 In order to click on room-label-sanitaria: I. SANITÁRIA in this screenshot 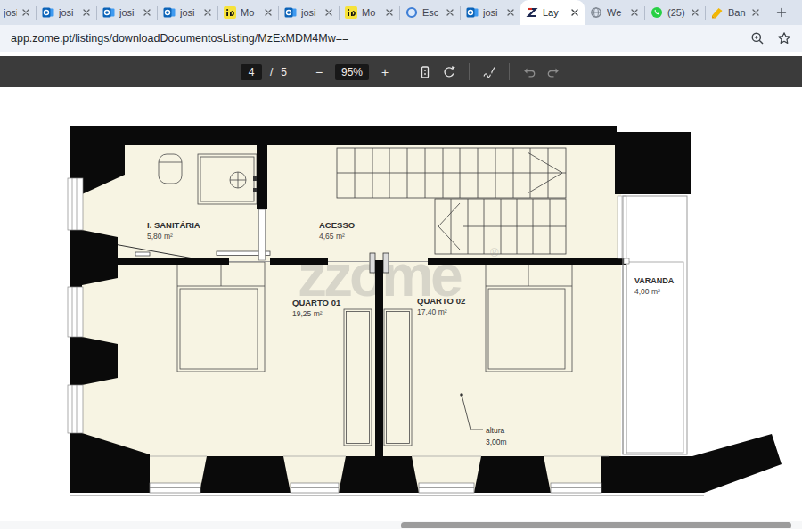, I will do `click(174, 225)`.